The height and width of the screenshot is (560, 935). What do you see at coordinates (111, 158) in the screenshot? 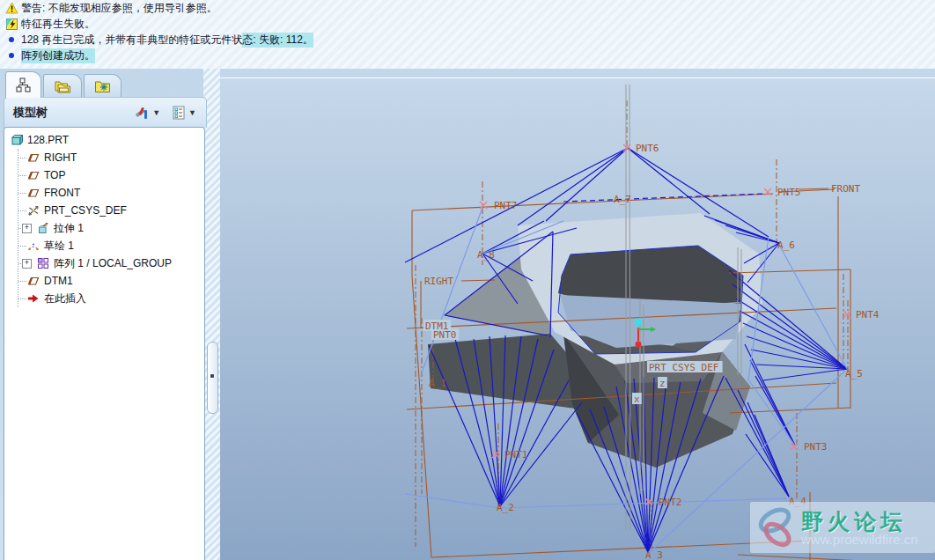
I see `tree-item-right: RIGHT` at bounding box center [111, 158].